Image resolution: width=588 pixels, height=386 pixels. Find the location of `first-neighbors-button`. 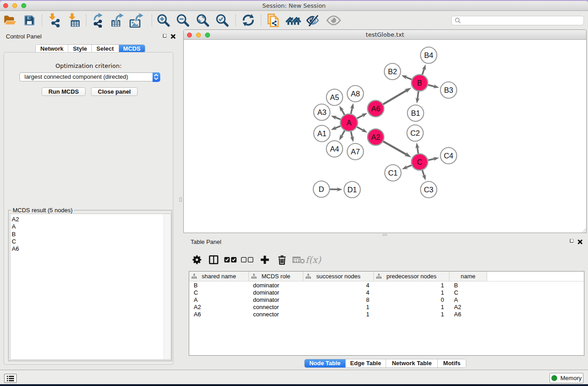

first-neighbors-button is located at coordinates (293, 20).